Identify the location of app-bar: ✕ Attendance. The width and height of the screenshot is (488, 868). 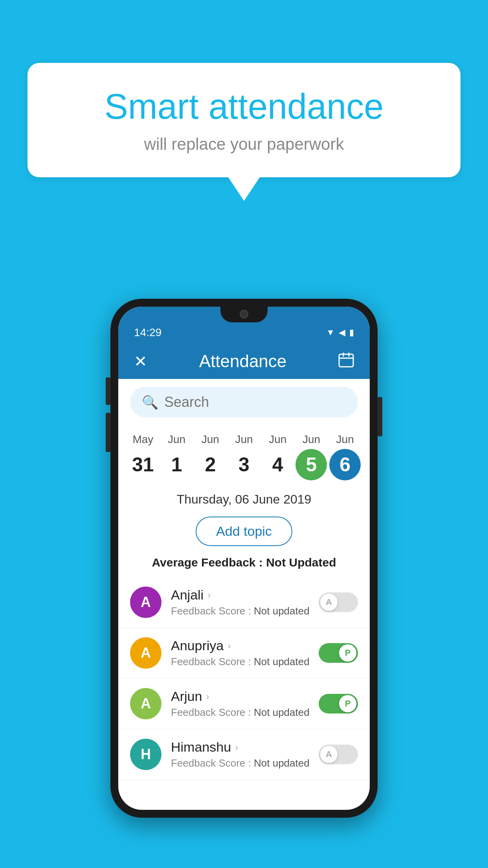
(244, 361).